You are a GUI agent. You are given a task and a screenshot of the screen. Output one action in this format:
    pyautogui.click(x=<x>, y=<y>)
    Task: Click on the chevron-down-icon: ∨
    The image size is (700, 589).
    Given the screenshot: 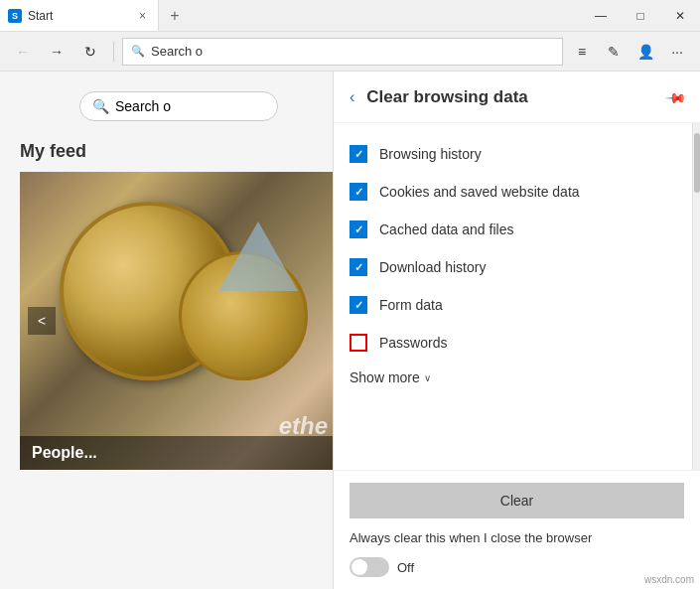 What is the action you would take?
    pyautogui.click(x=427, y=377)
    